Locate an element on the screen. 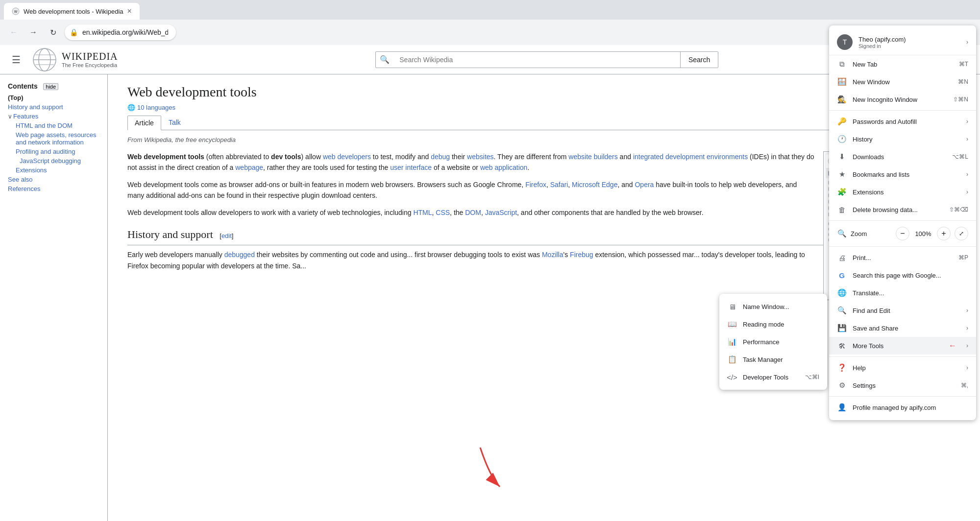  user-initials: T is located at coordinates (845, 42).